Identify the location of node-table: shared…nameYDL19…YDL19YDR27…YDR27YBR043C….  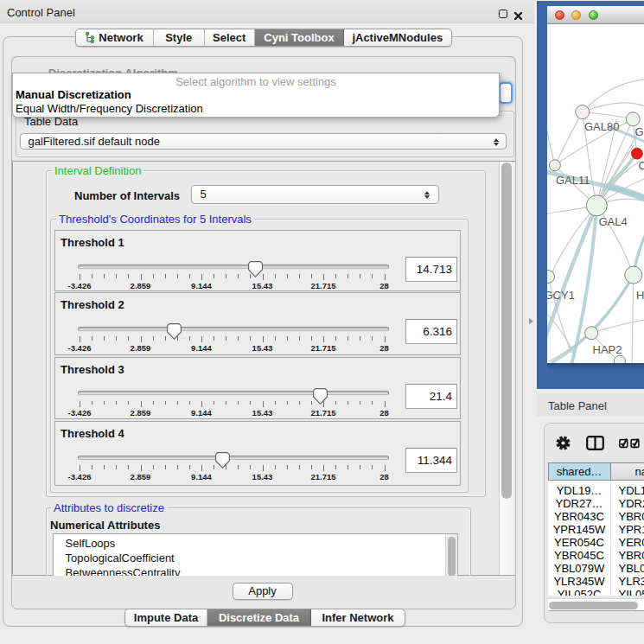
(596, 529).